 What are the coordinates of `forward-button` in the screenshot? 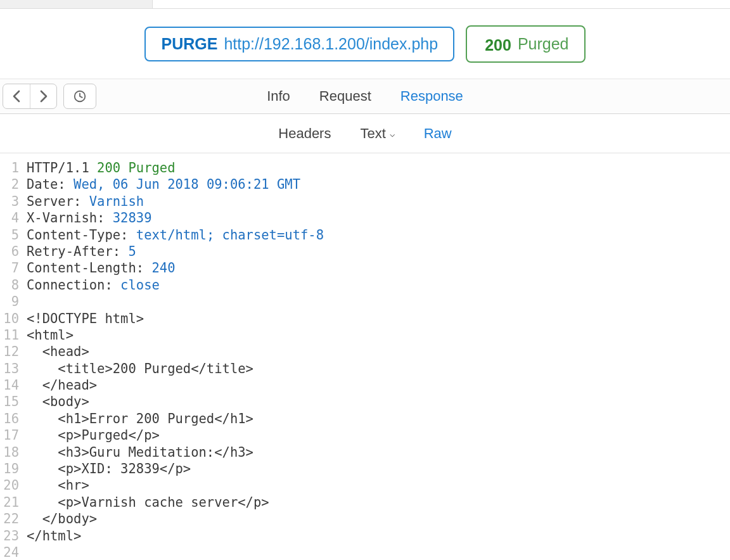 It's located at (43, 96).